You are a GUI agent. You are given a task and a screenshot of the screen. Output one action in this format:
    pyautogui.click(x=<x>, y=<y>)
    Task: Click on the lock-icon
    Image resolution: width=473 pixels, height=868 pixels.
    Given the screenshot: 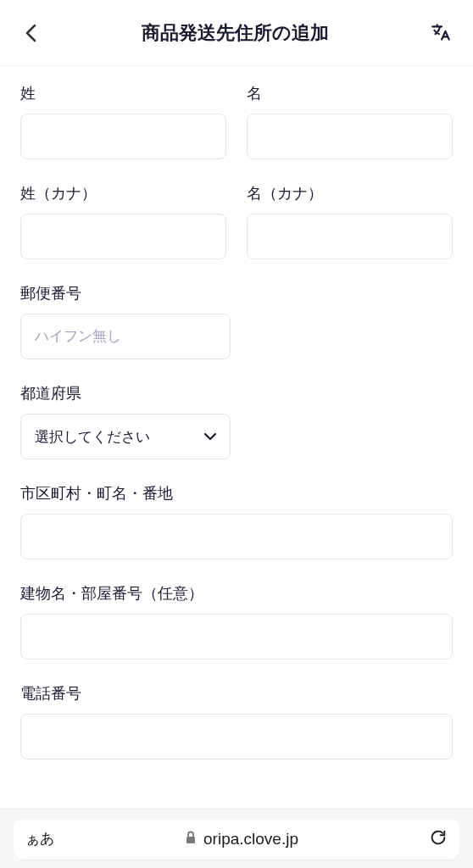 What is the action you would take?
    pyautogui.click(x=191, y=839)
    